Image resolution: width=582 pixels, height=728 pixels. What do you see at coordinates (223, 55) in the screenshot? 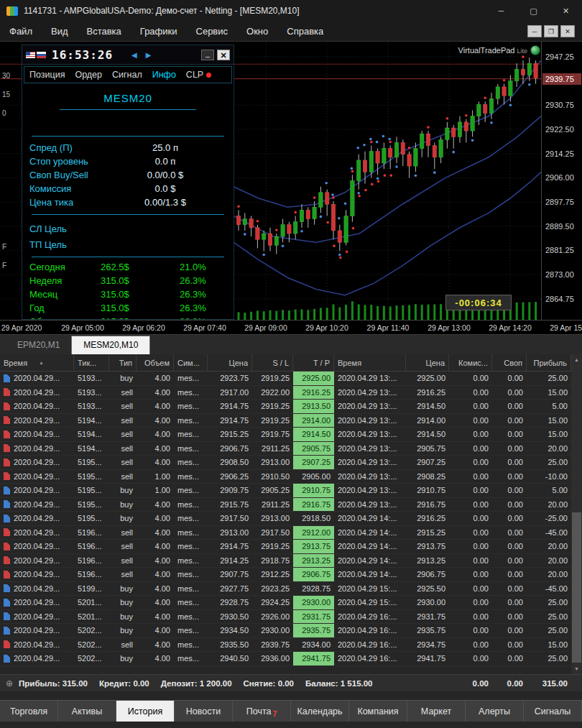
I see `panel-close-button: ✕` at bounding box center [223, 55].